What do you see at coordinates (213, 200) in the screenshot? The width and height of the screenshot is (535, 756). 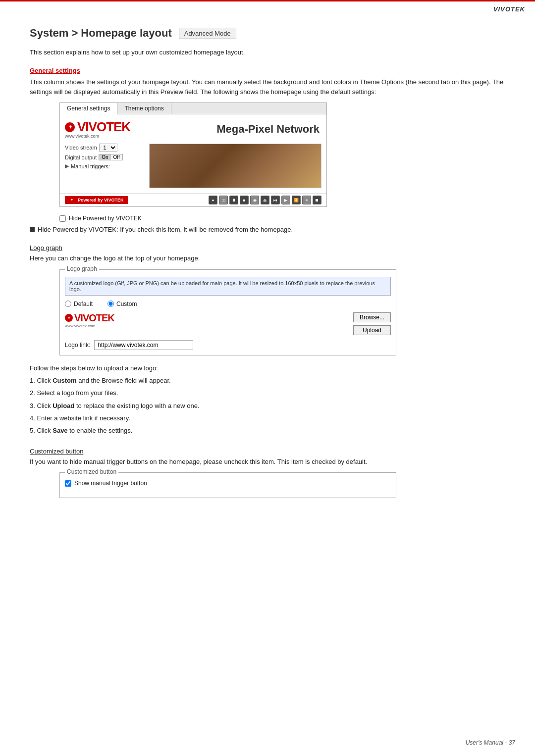 I see `player-btn-1: ●` at bounding box center [213, 200].